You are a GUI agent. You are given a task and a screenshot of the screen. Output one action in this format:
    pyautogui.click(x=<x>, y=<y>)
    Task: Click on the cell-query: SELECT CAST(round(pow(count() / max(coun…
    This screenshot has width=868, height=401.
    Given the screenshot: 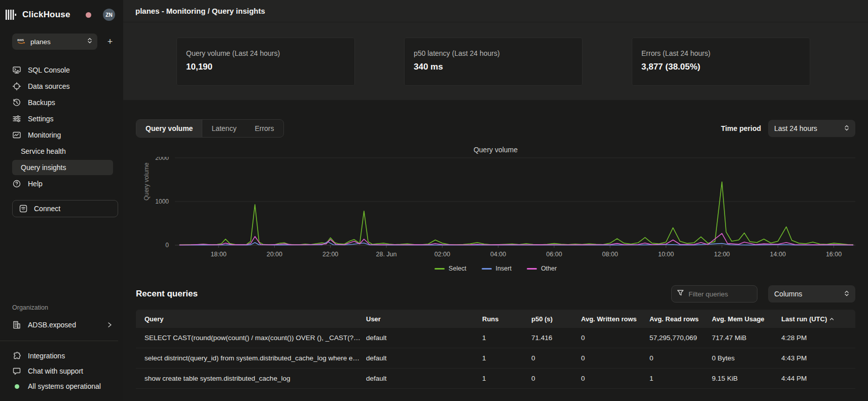 What is the action you would take?
    pyautogui.click(x=251, y=338)
    